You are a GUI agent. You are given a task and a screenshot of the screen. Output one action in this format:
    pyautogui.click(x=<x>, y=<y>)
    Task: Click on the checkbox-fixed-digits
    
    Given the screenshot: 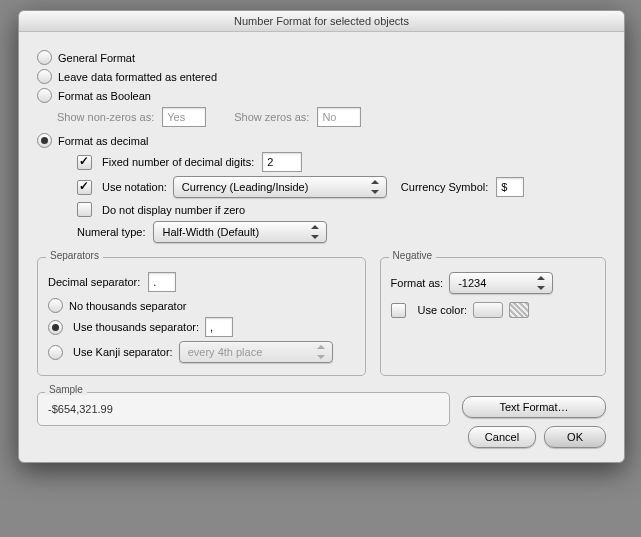 What is the action you would take?
    pyautogui.click(x=84, y=162)
    